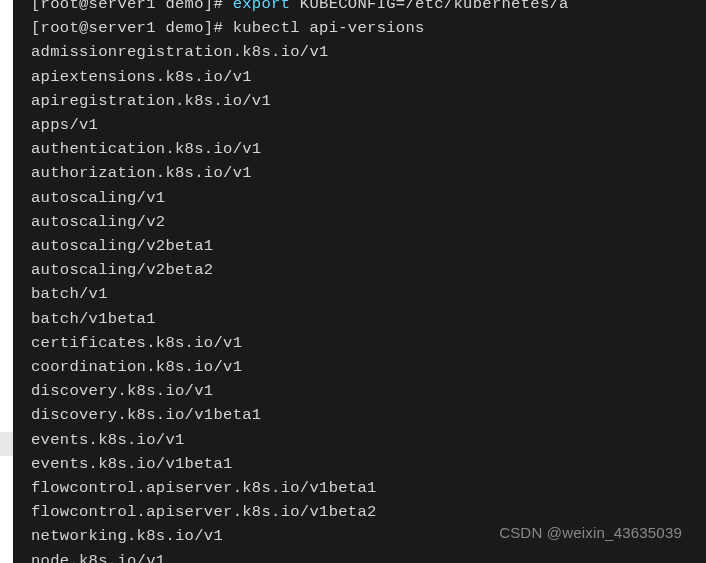  Describe the element at coordinates (364, 464) in the screenshot. I see `output-line: events.k8s.io/v1beta1` at that location.